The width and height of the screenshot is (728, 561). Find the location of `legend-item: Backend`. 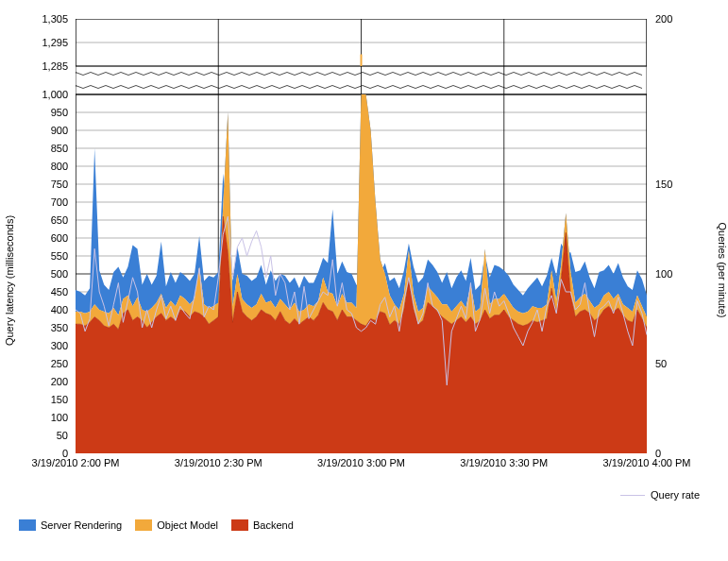

legend-item: Backend is located at coordinates (262, 525).